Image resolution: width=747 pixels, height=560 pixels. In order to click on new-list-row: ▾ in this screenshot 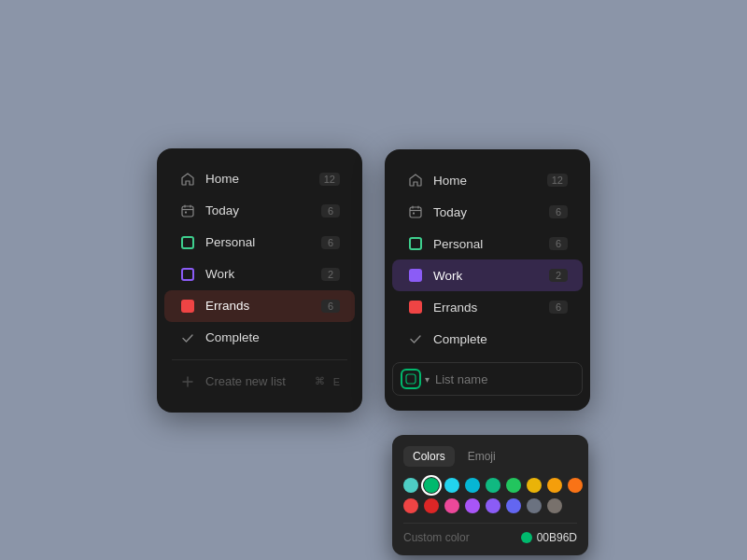, I will do `click(487, 379)`.